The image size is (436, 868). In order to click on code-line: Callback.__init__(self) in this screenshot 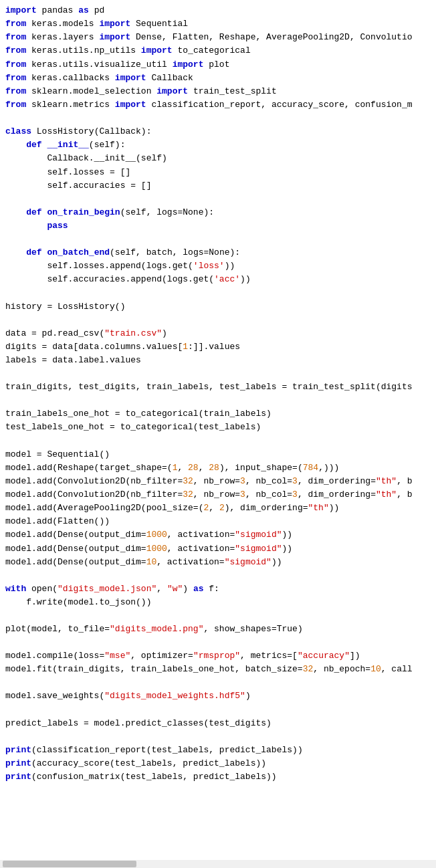, I will do `click(218, 158)`.